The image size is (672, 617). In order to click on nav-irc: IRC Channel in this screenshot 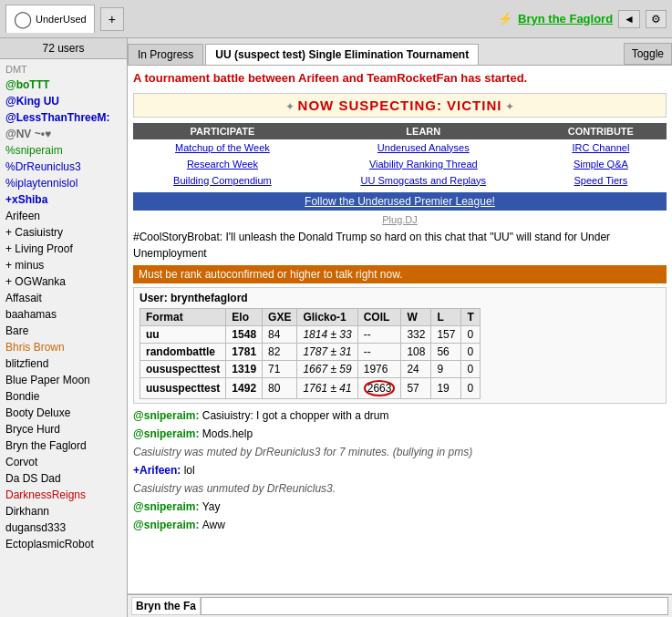, I will do `click(601, 148)`.